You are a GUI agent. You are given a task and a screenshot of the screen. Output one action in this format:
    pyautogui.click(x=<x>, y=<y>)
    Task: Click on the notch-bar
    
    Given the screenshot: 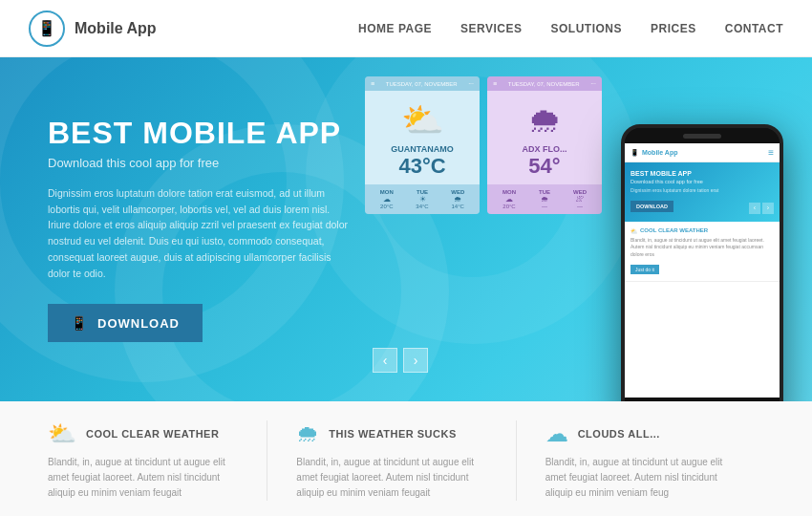 What is the action you would take?
    pyautogui.click(x=702, y=136)
    